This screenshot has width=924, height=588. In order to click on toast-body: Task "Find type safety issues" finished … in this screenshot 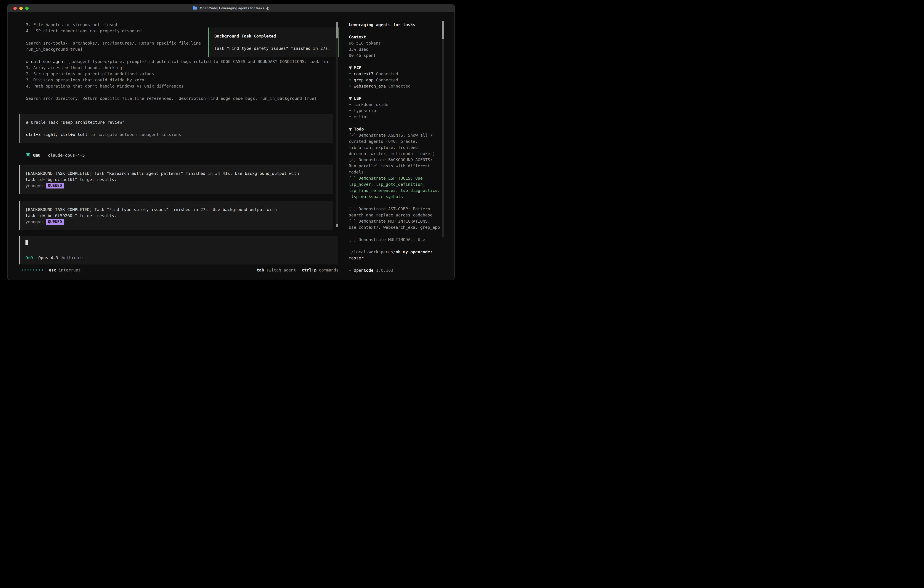, I will do `click(273, 48)`.